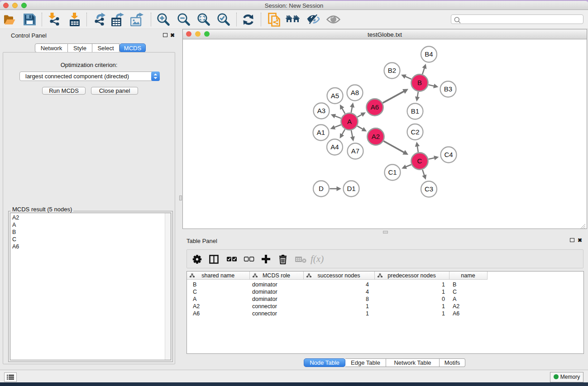 The width and height of the screenshot is (588, 386). What do you see at coordinates (448, 155) in the screenshot?
I see `svg-text: C4` at bounding box center [448, 155].